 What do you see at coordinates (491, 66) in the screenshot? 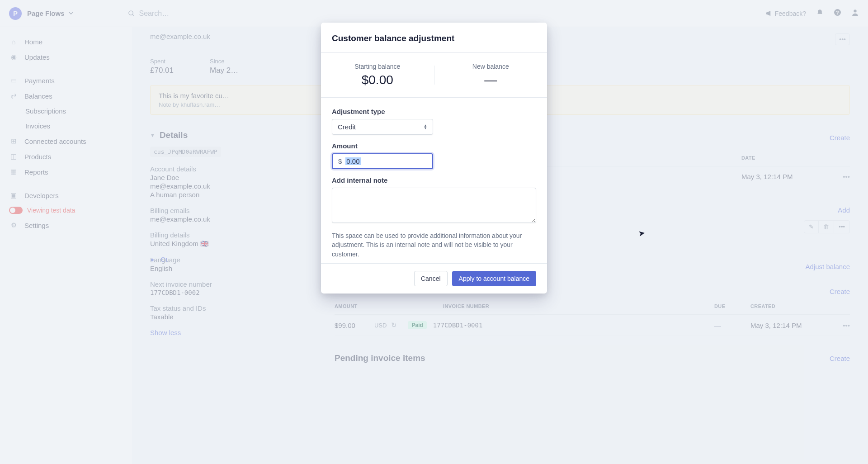
I see `new-balance-label: New balance` at bounding box center [491, 66].